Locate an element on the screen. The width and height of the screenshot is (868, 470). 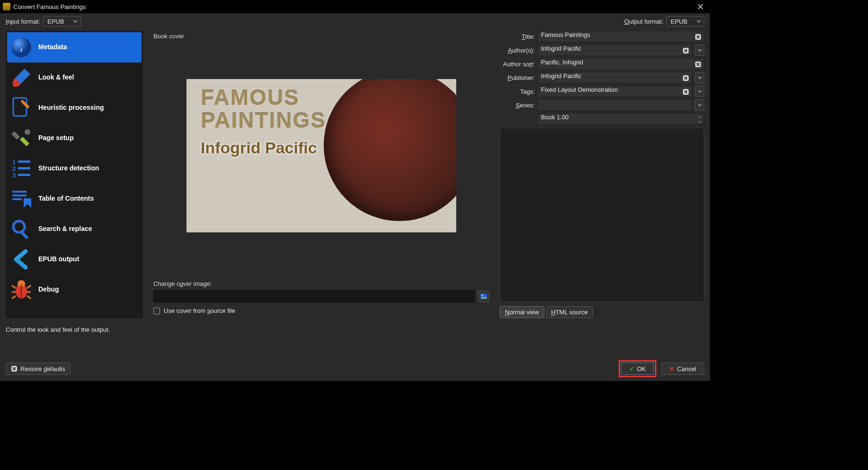
input-format-select: EPUB is located at coordinates (62, 21).